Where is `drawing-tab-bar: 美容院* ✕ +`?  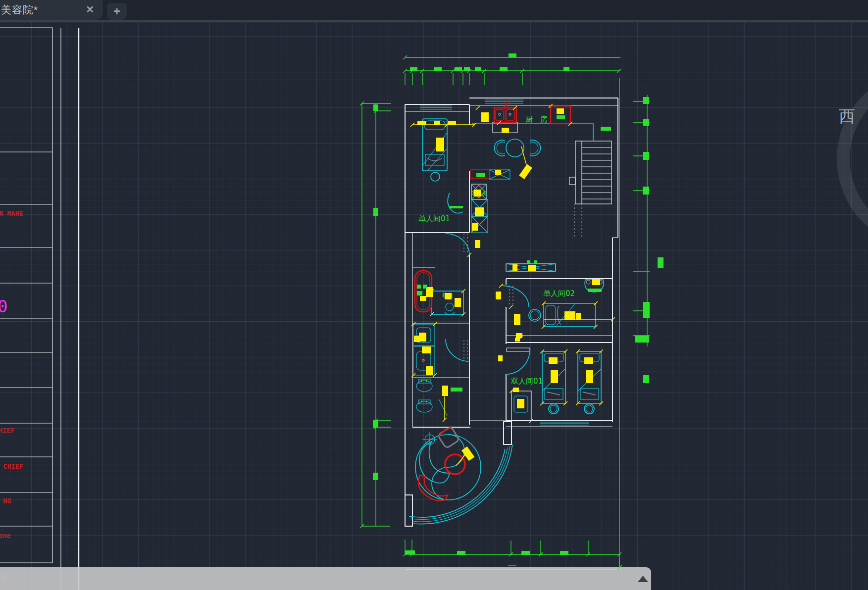 drawing-tab-bar: 美容院* ✕ + is located at coordinates (434, 10).